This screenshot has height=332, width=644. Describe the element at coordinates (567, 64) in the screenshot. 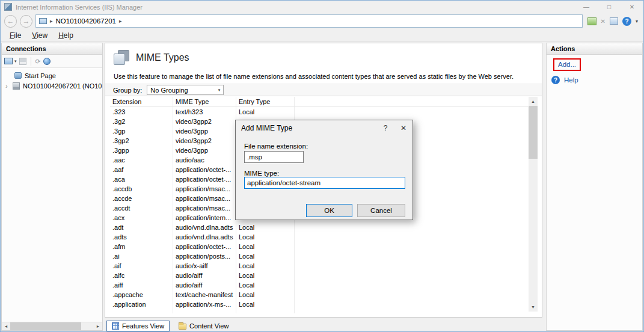

I see `add-action-link: Add...` at that location.